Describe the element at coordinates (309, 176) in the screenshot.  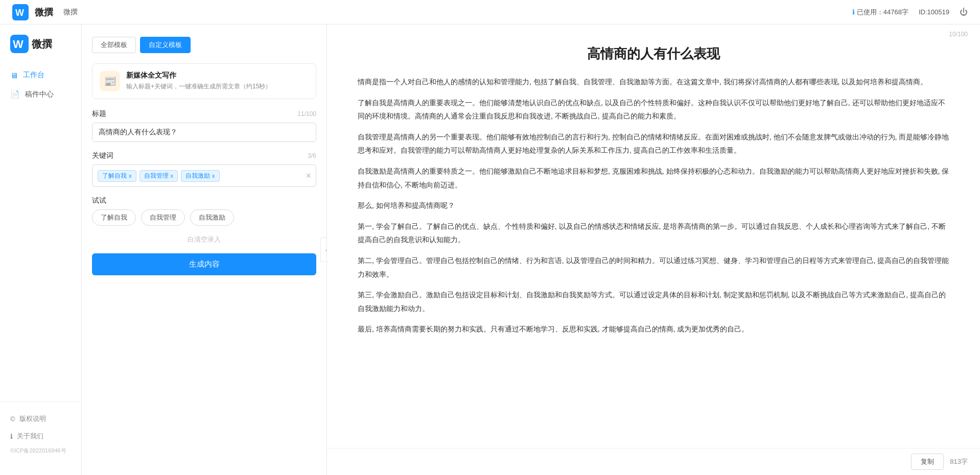
I see `keywords-clear-icon: ✕` at that location.